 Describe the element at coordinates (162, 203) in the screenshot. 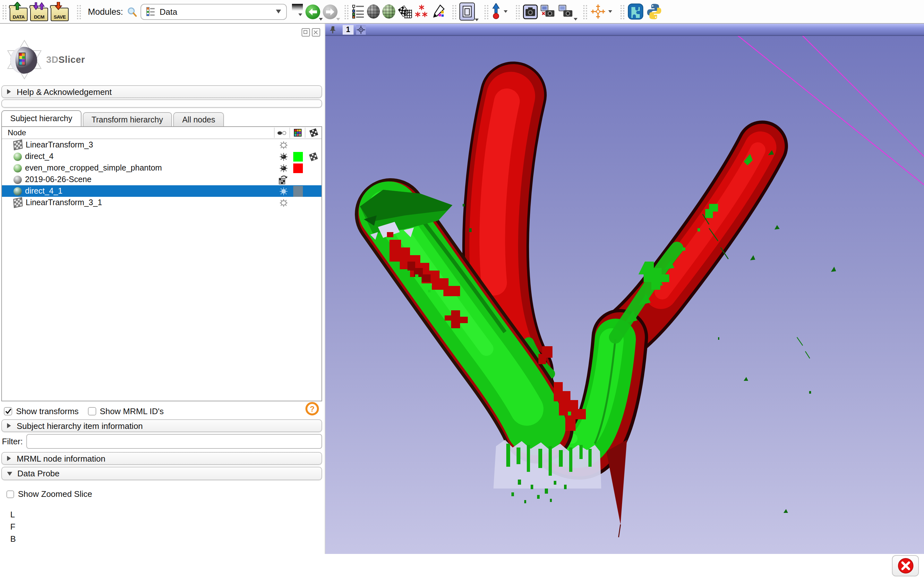

I see `tree-row-lineartransform3-1: LinearTransform_3_1` at that location.